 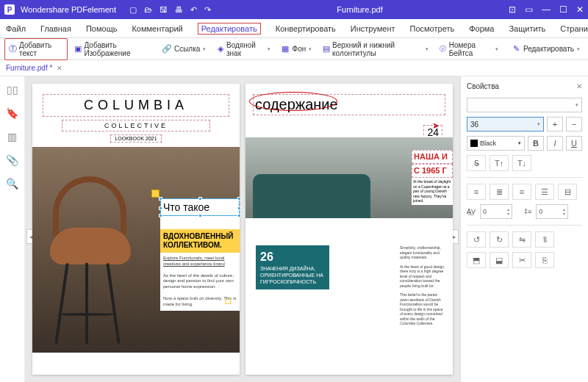 What do you see at coordinates (522, 192) in the screenshot?
I see `align-right-button: ≡` at bounding box center [522, 192].